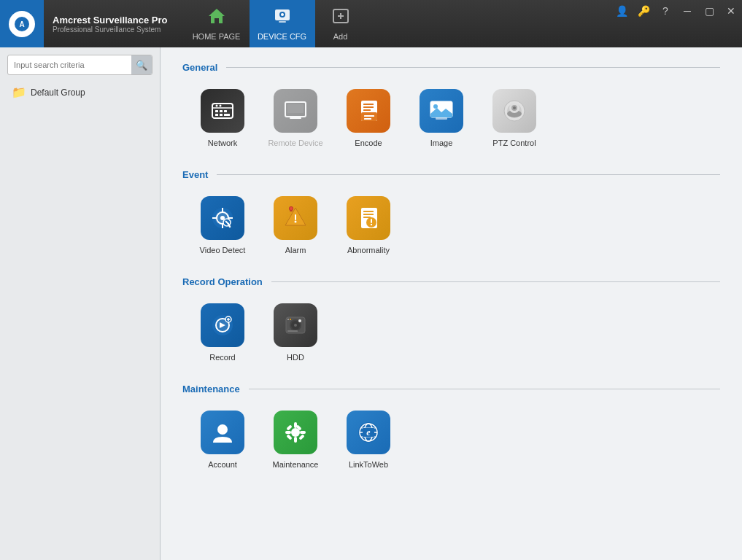  Describe the element at coordinates (371, 23) in the screenshot. I see `titlebar: A Amcrest Surveillance Pro Professional …` at that location.